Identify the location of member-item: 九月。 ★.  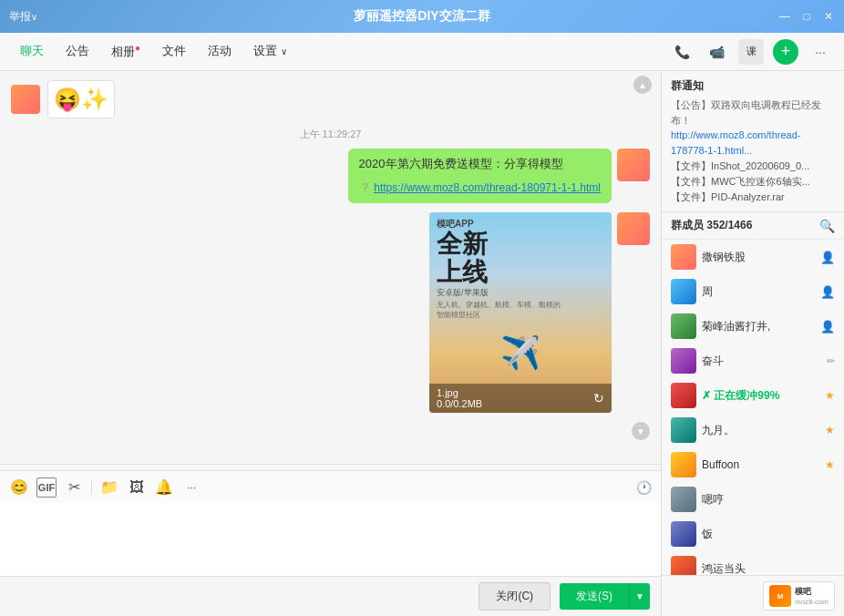
(753, 430).